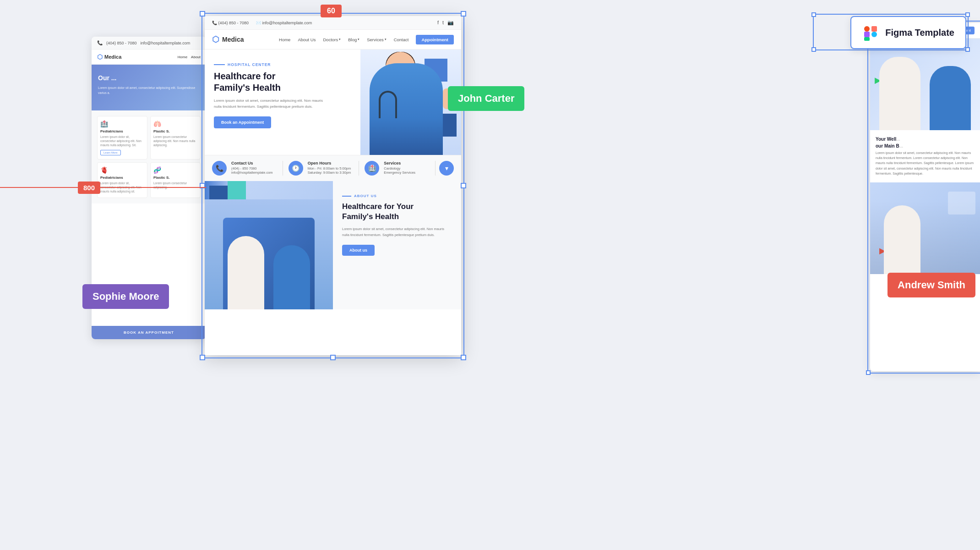  What do you see at coordinates (399, 168) in the screenshot?
I see `services-info-text: Services Cardiology Emergency Services` at bounding box center [399, 168].